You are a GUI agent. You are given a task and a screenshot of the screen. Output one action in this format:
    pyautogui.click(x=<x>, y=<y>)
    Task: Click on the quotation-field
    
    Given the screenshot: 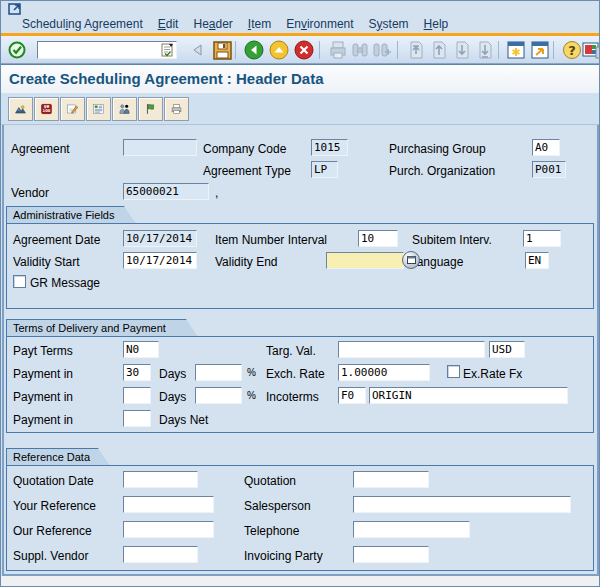 What is the action you would take?
    pyautogui.click(x=391, y=480)
    